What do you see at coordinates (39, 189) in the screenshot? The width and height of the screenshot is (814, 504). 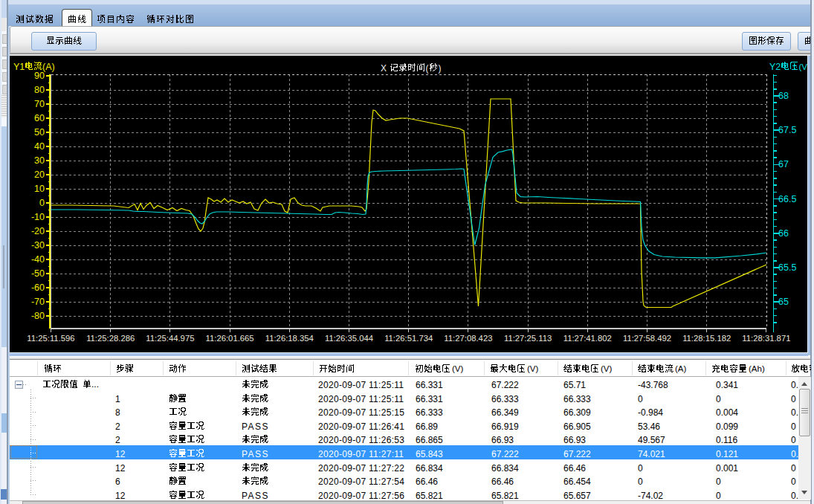 I see `svg-text: 10` at bounding box center [39, 189].